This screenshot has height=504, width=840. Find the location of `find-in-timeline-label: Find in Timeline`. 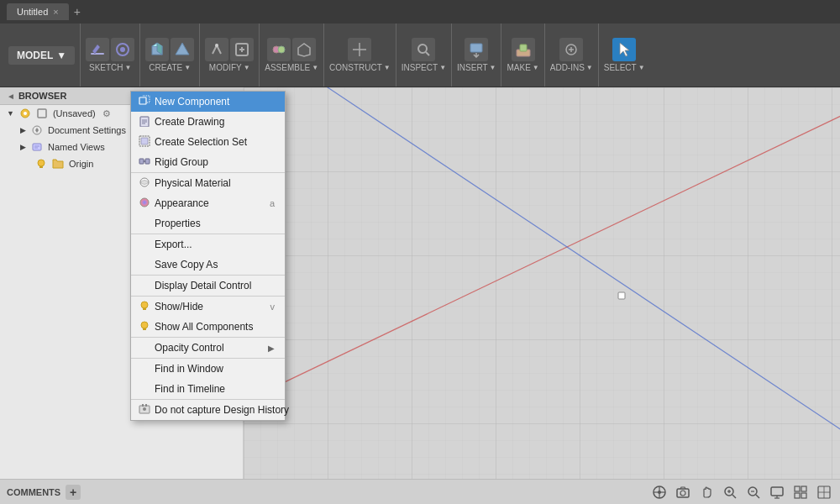

find-in-timeline-label: Find in Timeline is located at coordinates (190, 389).